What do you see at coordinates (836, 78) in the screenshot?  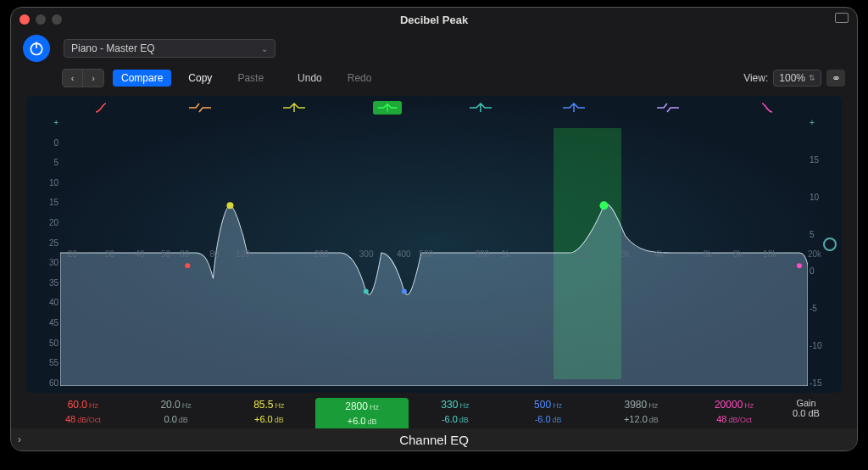 I see `link-icon: ⚭` at bounding box center [836, 78].